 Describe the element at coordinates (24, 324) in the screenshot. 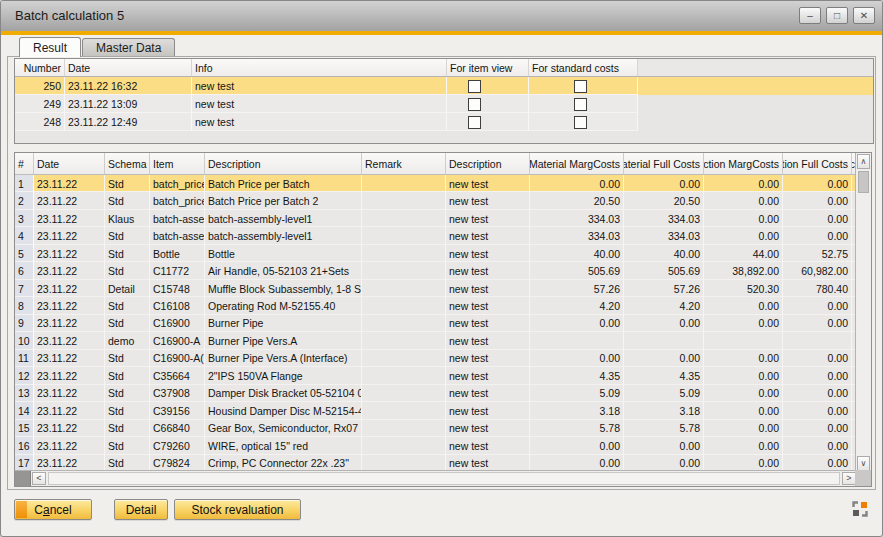

I see `cell-n: 9` at that location.